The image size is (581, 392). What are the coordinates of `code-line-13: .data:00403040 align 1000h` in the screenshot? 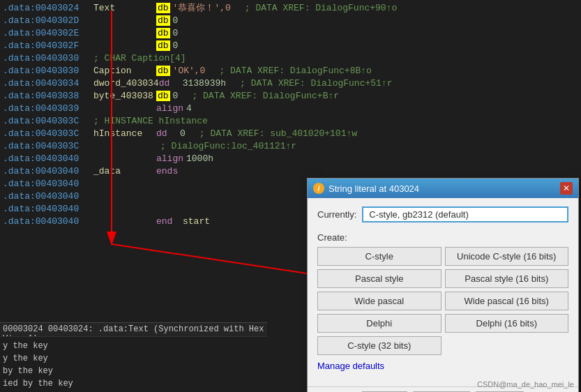 It's located at (290, 158).